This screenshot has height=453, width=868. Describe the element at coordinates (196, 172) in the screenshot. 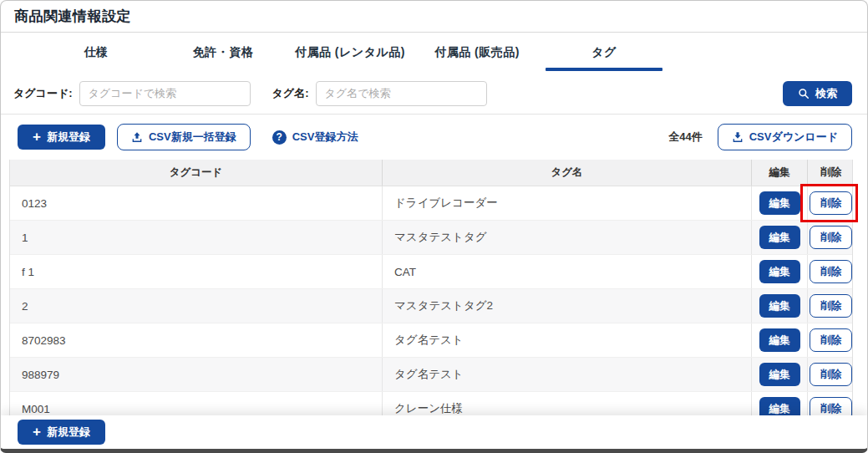

I see `header-tag-code: タグコード` at that location.